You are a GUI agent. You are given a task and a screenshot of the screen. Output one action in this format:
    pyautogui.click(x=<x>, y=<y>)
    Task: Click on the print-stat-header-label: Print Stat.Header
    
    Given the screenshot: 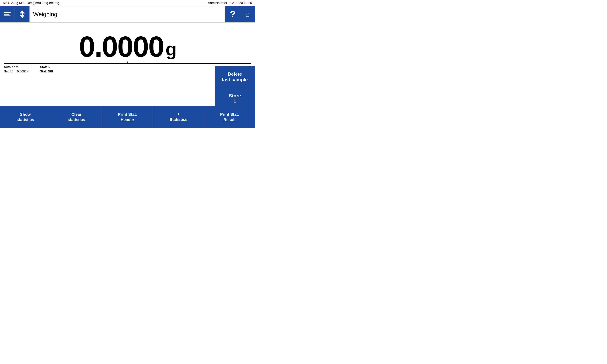 What is the action you would take?
    pyautogui.click(x=128, y=117)
    